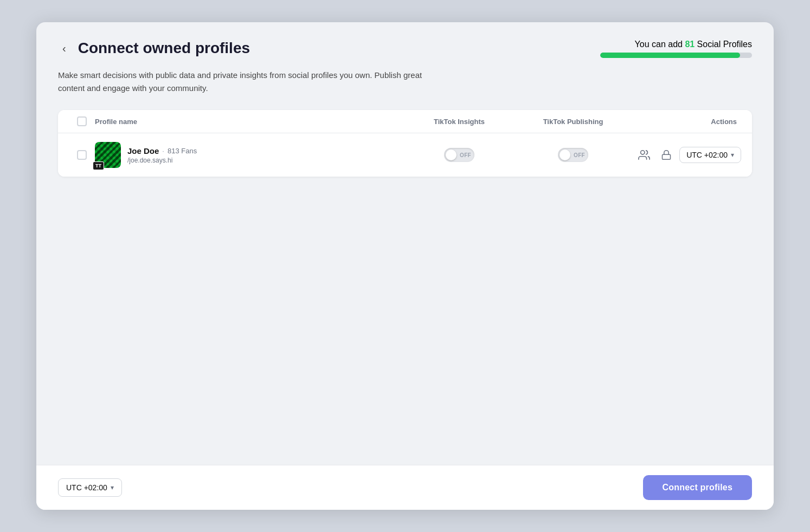 The image size is (810, 532). What do you see at coordinates (676, 55) in the screenshot?
I see `progress-bar-track` at bounding box center [676, 55].